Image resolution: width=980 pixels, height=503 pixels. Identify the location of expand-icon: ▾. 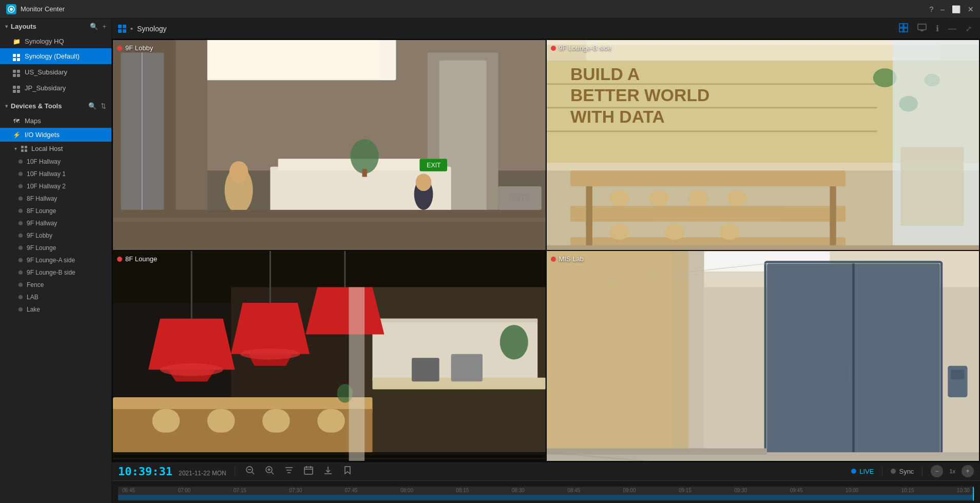
(15, 149).